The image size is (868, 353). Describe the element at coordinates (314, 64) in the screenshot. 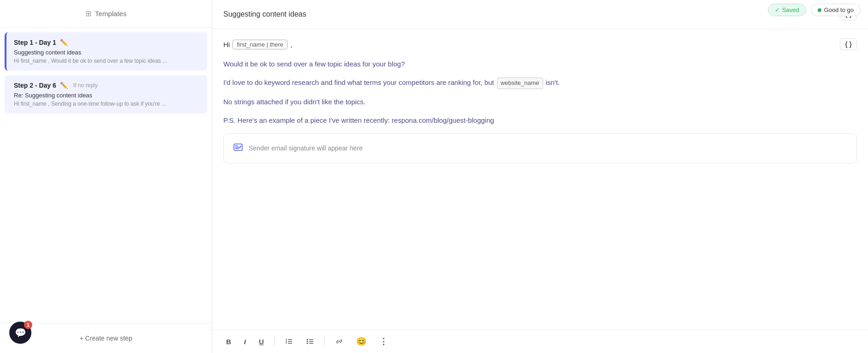

I see `para1-text: Would it be ok to send over a few topic …` at that location.